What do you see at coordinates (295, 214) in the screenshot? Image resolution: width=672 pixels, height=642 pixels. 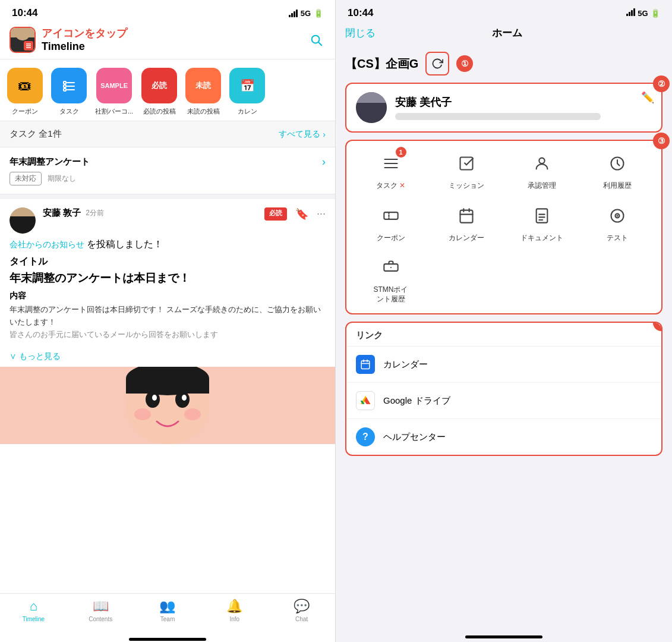 I see `post-actions: 必読 🔖 ···` at bounding box center [295, 214].